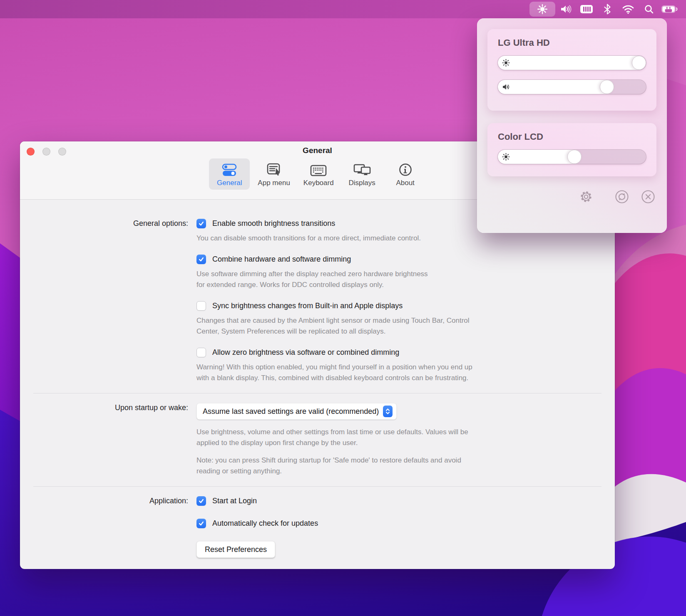 Image resolution: width=686 pixels, height=616 pixels. I want to click on menubar-battery-item, so click(670, 9).